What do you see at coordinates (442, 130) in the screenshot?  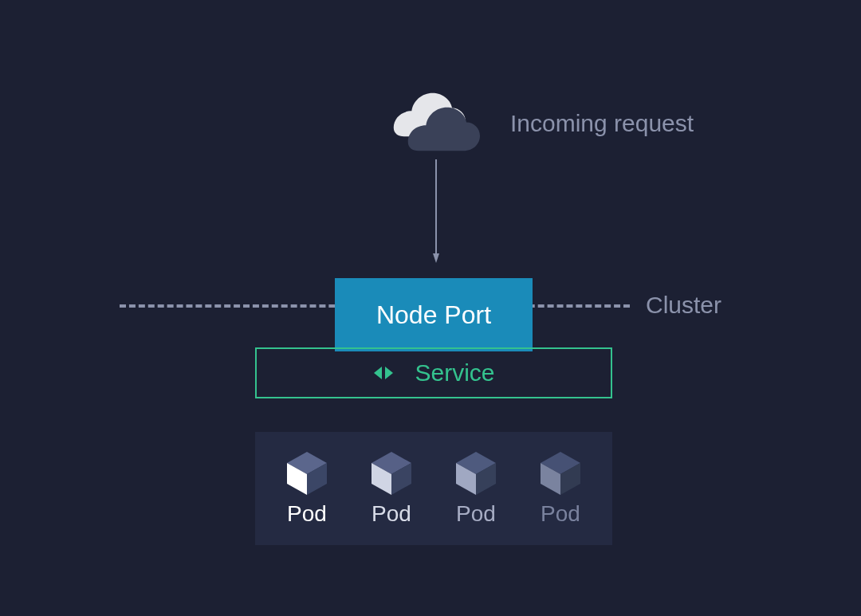 I see `cloud-shadow-icon` at bounding box center [442, 130].